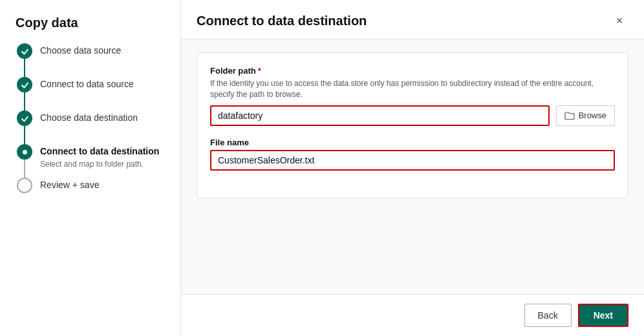  What do you see at coordinates (100, 152) in the screenshot?
I see `step-label-4: Connect to data destination` at bounding box center [100, 152].